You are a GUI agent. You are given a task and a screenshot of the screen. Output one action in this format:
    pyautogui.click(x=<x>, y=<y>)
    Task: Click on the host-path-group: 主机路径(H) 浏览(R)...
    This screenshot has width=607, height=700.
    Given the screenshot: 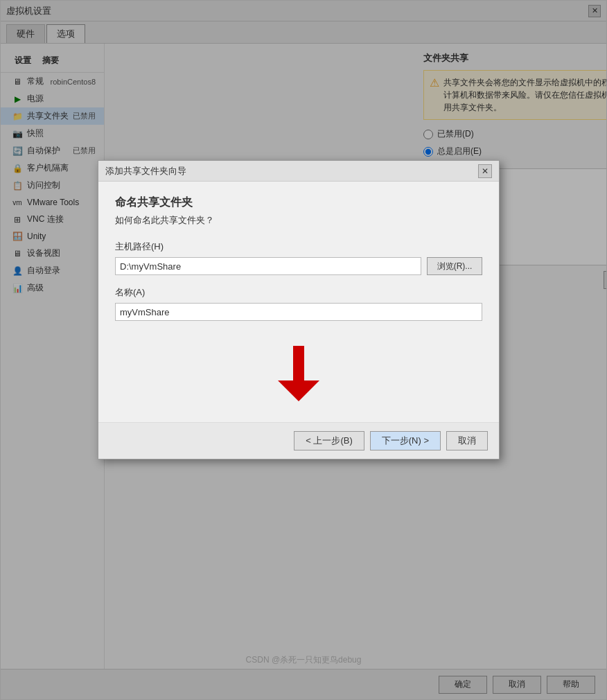 What is the action you would take?
    pyautogui.click(x=299, y=258)
    